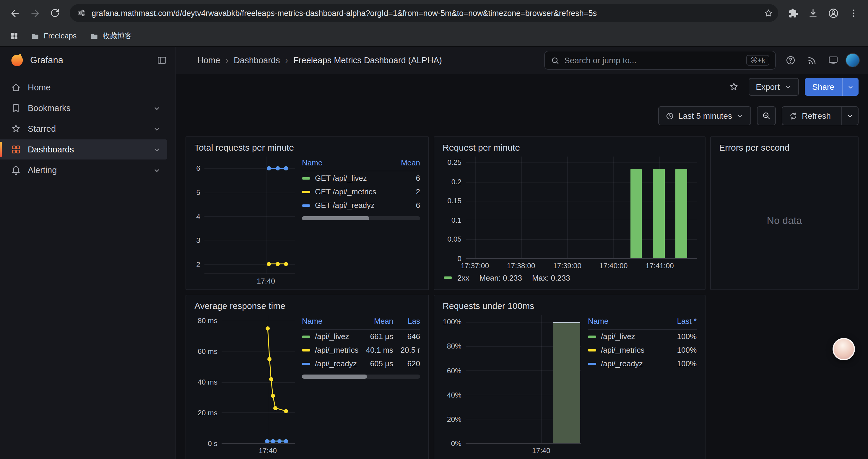  What do you see at coordinates (793, 13) in the screenshot?
I see `extensions-icon` at bounding box center [793, 13].